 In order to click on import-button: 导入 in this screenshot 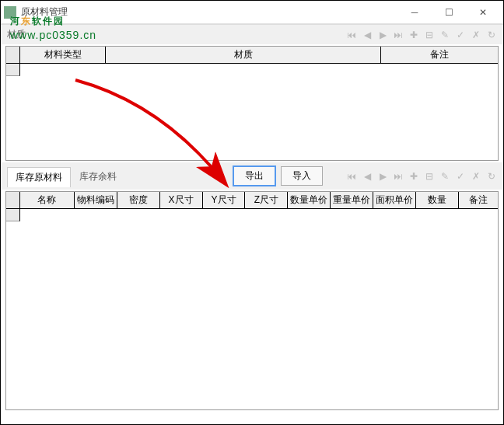, I will do `click(302, 176)`.